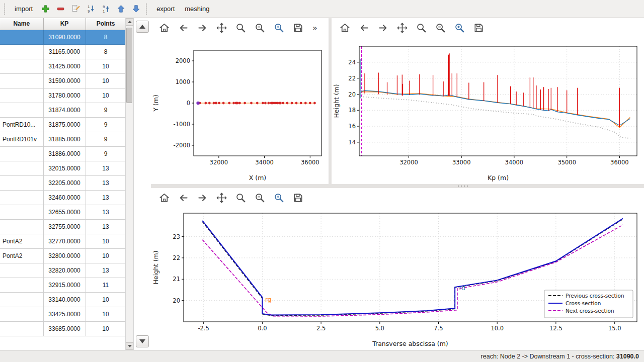 This screenshot has width=644, height=362. I want to click on toolbar-overflow-button: », so click(315, 28).